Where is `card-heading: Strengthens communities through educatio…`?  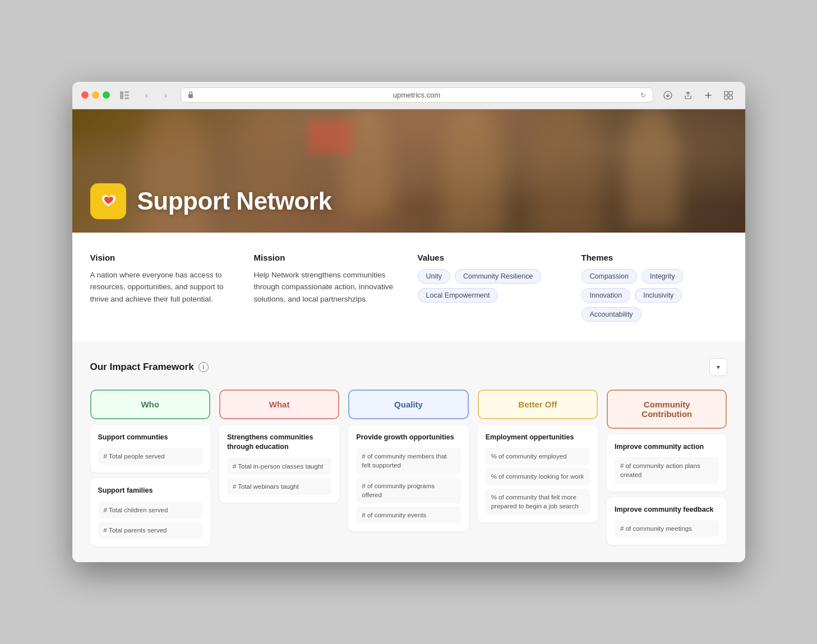
card-heading: Strengthens communities through educatio… is located at coordinates (279, 443).